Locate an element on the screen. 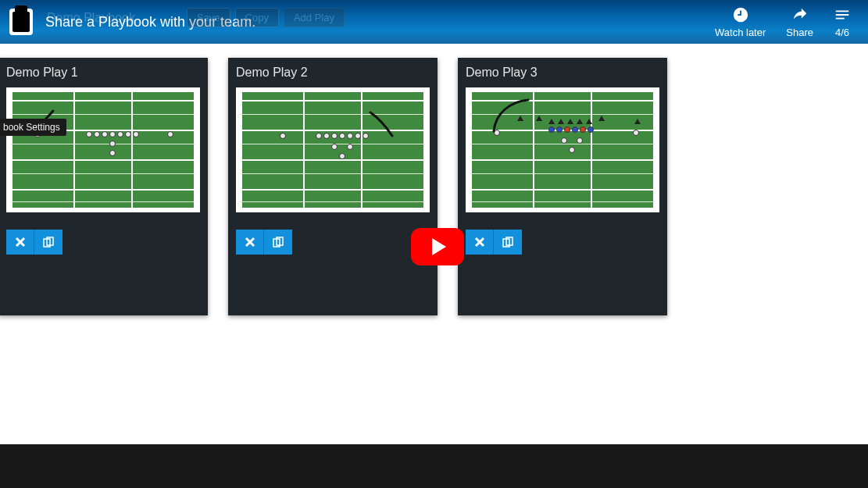 The image size is (868, 488). playlist-icon is located at coordinates (842, 15).